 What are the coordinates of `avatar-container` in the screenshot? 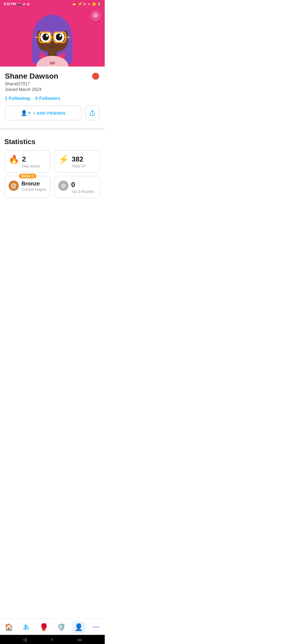 It's located at (52, 38).